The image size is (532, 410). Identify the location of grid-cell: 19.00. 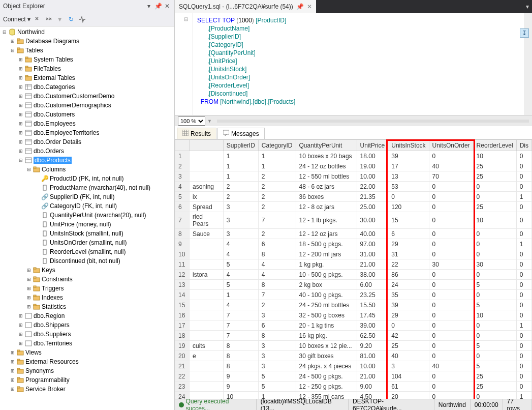
(372, 166).